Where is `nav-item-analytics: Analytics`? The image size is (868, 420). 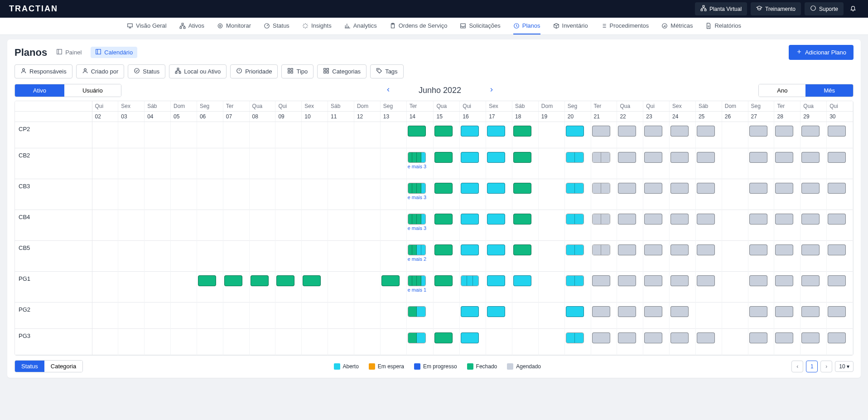 nav-item-analytics: Analytics is located at coordinates (361, 26).